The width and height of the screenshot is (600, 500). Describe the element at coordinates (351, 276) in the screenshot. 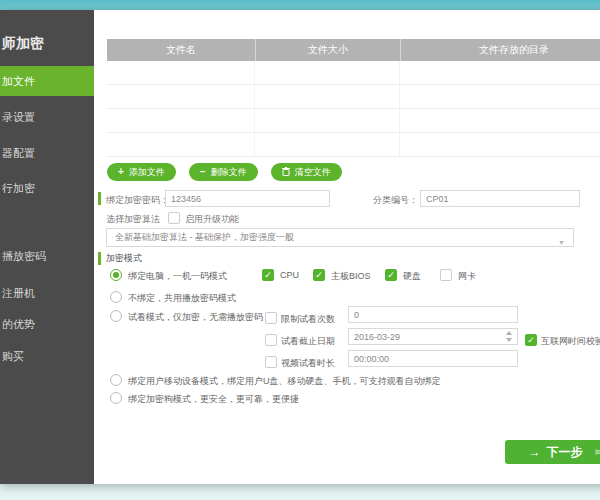

I see `bios-label: 主板BIOS` at that location.